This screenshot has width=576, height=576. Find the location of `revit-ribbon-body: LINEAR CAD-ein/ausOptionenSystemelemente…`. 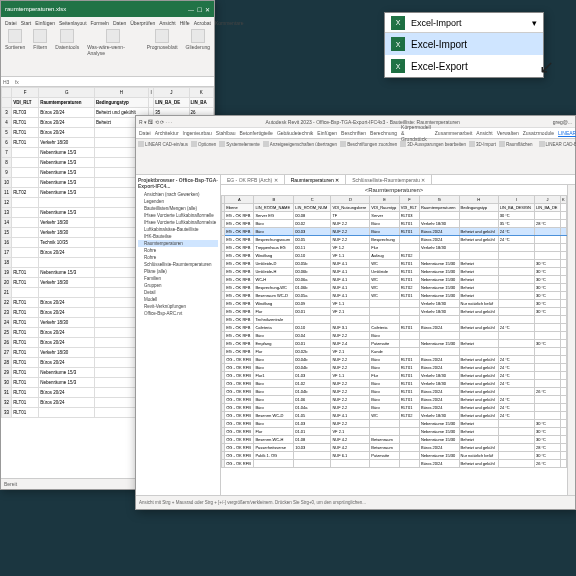

revit-ribbon-body: LINEAR CAD-ein/ausOptionenSystemelemente… is located at coordinates (356, 157).